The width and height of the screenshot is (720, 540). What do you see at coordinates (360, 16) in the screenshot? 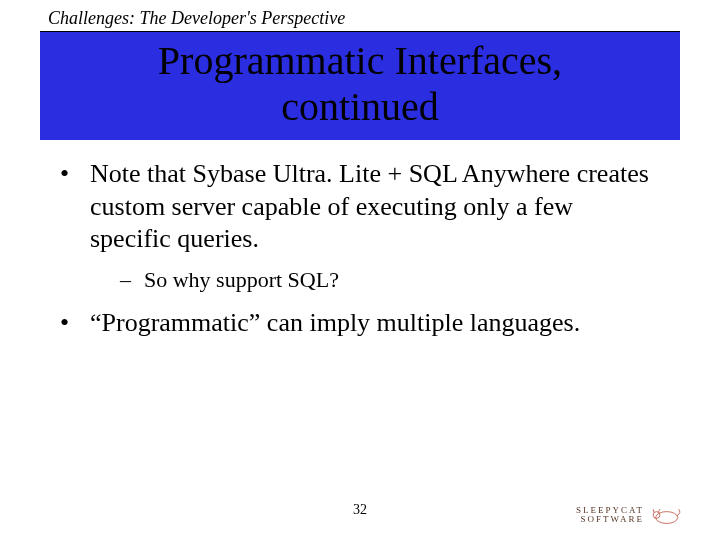
I see `section-header: Challenges: The Developer's Perspective` at bounding box center [360, 16].